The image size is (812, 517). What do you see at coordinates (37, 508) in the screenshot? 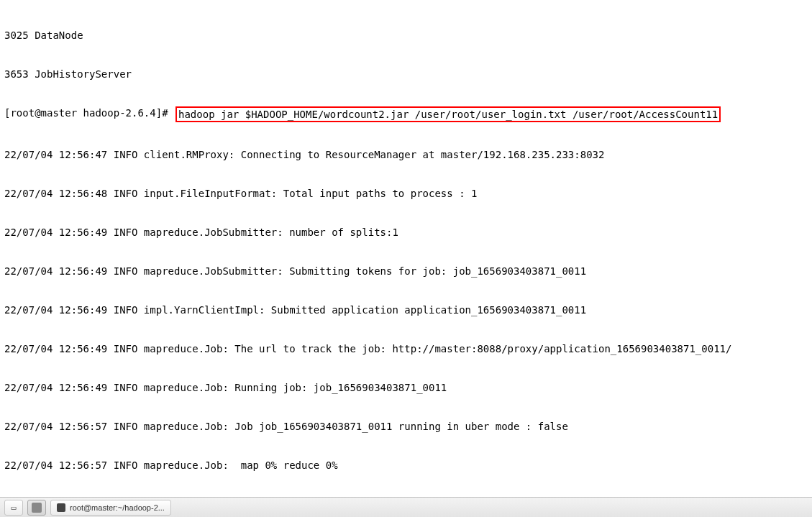
I see `terminal-icon` at bounding box center [37, 508].